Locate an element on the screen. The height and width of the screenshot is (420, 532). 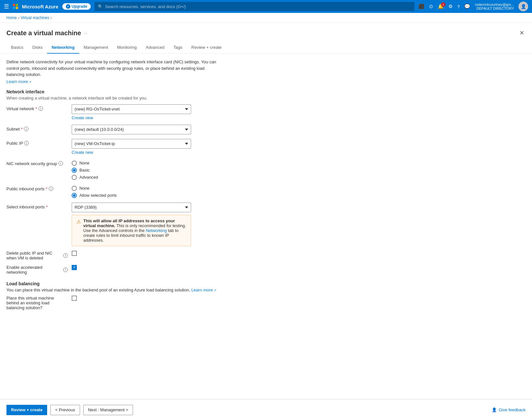
public-ip-label: Public IP i is located at coordinates (37, 142).